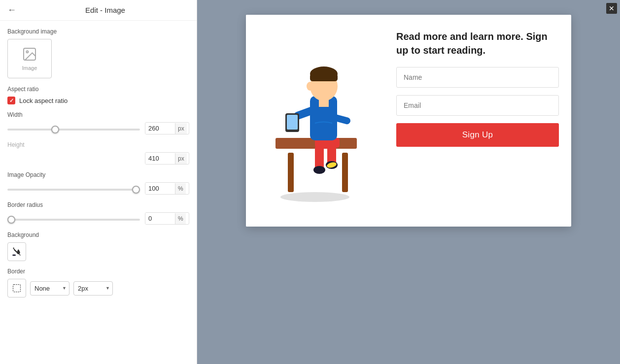 The width and height of the screenshot is (620, 364). I want to click on opacity-section: Image Opacity 100 %, so click(99, 183).